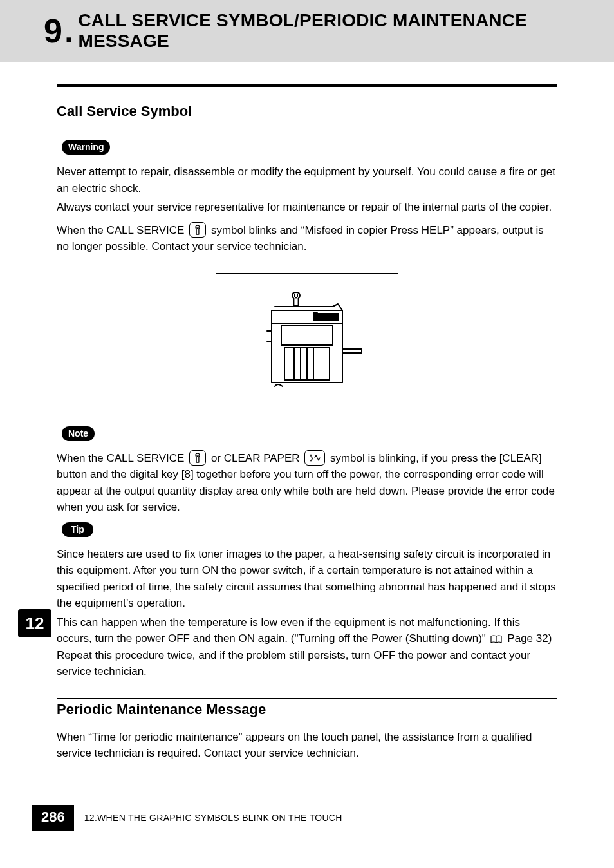 Image resolution: width=614 pixels, height=868 pixels. What do you see at coordinates (214, 818) in the screenshot?
I see `footer-text: 12.WHEN THE GRAPHIC SYMBOLS BLINK ON THE…` at bounding box center [214, 818].